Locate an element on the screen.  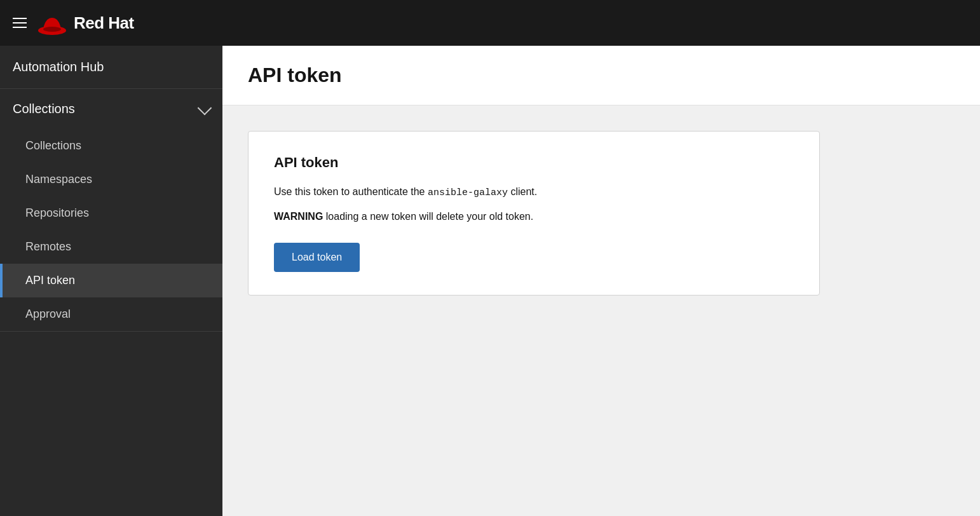
card-description: Use this token to authenticate the ansib… is located at coordinates (534, 192).